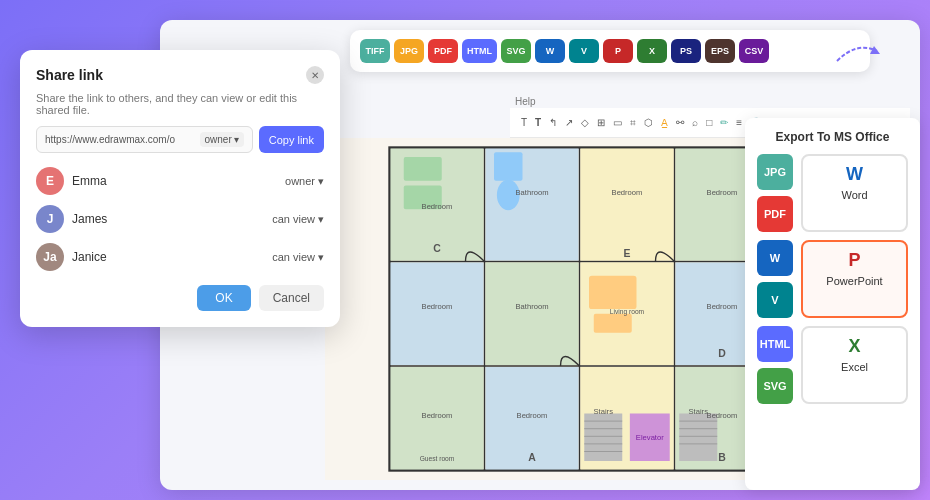 The height and width of the screenshot is (500, 930). What do you see at coordinates (516, 51) in the screenshot?
I see `format-btn-svg: SVG` at bounding box center [516, 51].